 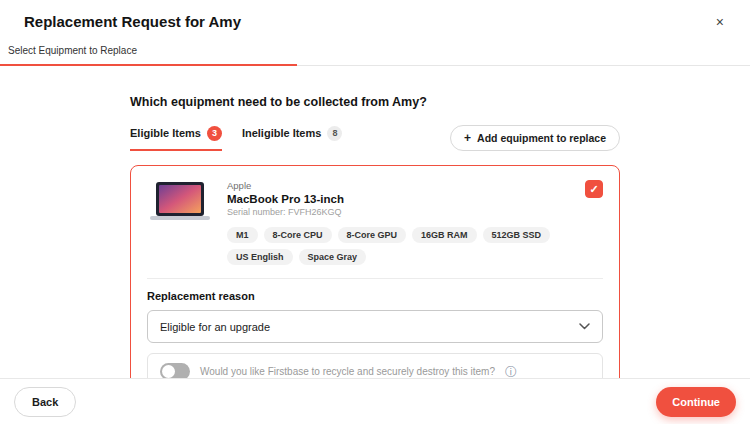 I want to click on check-icon: ✓, so click(x=594, y=190).